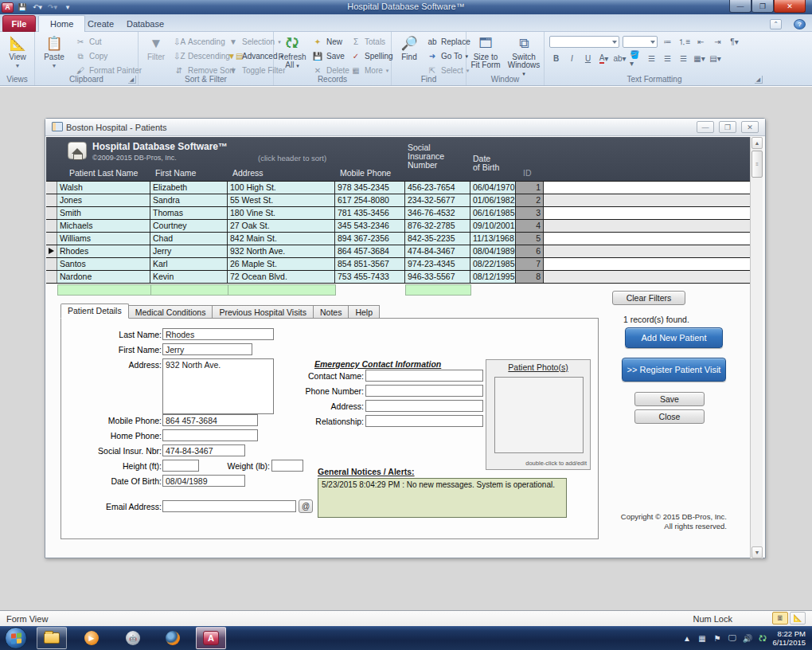 The width and height of the screenshot is (812, 650). I want to click on column-header-mobile: Mobile Phone, so click(365, 173).